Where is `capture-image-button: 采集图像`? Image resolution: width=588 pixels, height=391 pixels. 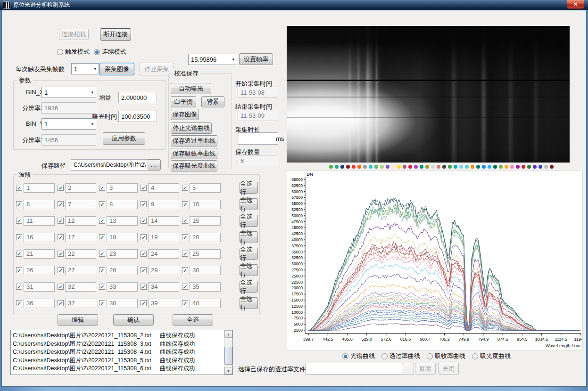
capture-image-button: 采集图像 is located at coordinates (117, 69).